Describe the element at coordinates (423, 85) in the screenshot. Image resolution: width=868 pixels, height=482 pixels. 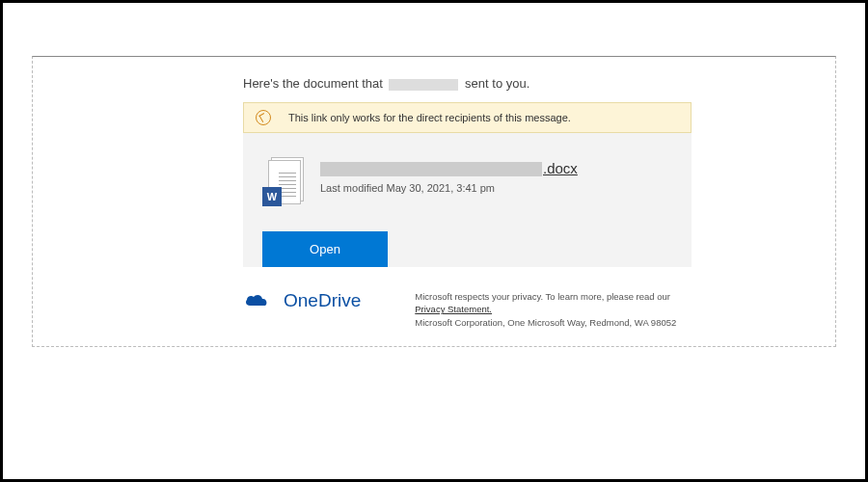
I see `redacted-sender` at that location.